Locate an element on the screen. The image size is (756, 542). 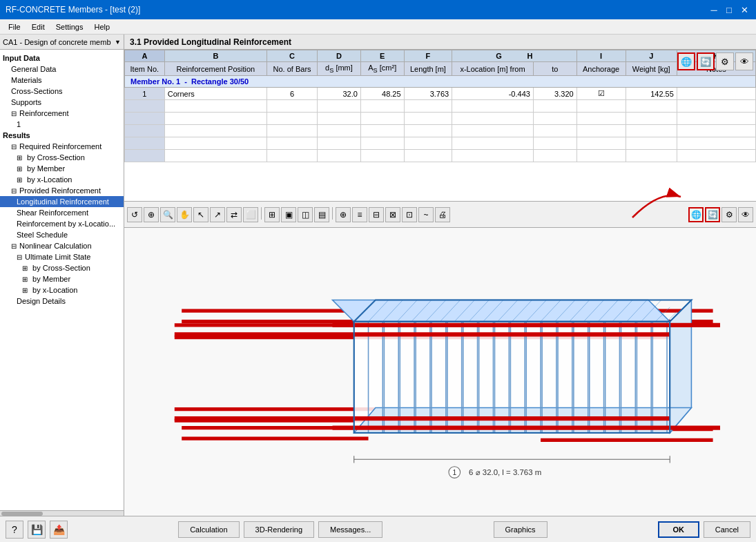
settings-btn: ⚙ is located at coordinates (729, 215).